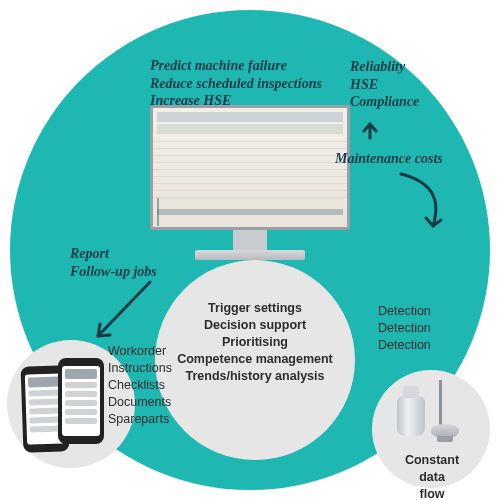 The image size is (500, 500). Describe the element at coordinates (255, 308) in the screenshot. I see `text-line: Trigger settings` at that location.